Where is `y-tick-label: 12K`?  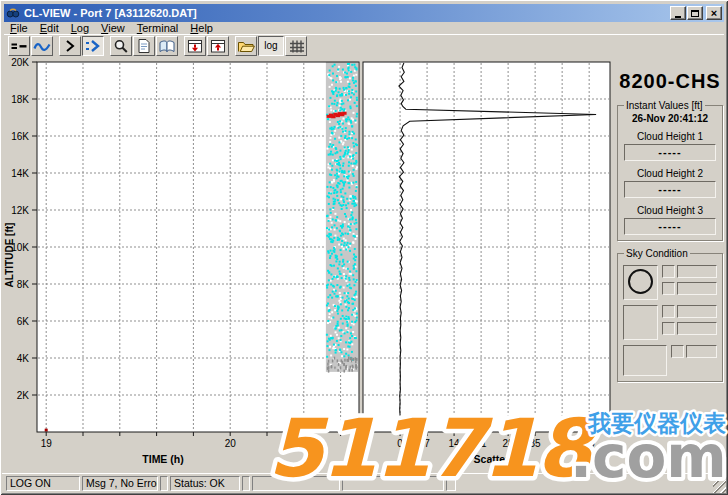 y-tick-label: 12K is located at coordinates (20, 210).